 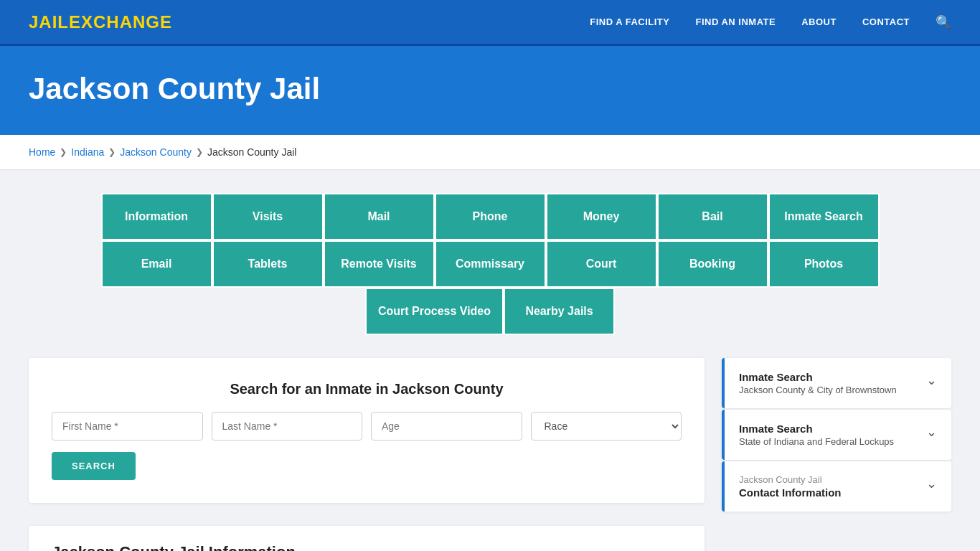 I want to click on sidebar-card-jackson-subtitle: Jackson County & City of Brownstown, so click(x=818, y=390).